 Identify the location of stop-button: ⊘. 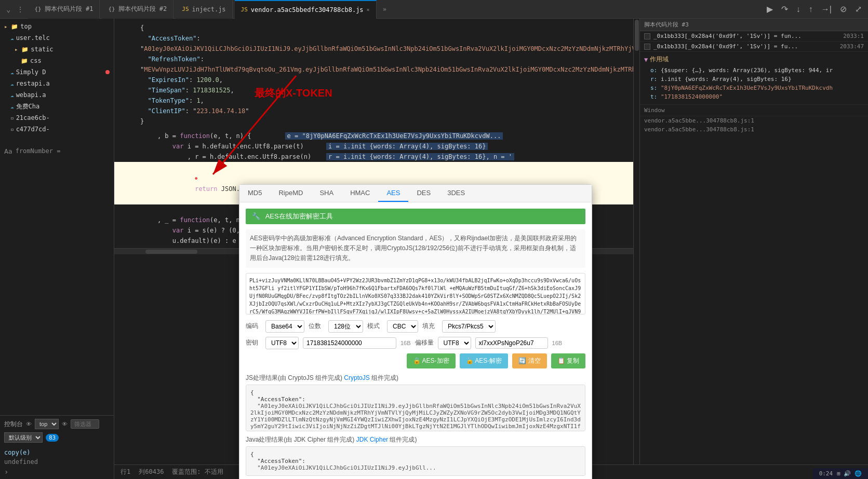
(844, 9).